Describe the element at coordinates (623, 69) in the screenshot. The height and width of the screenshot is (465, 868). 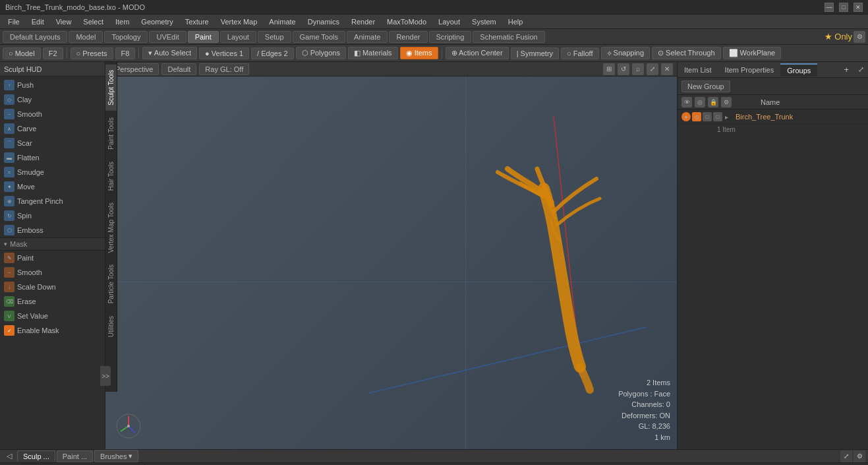
I see `viewport-icon-2: ↺` at that location.